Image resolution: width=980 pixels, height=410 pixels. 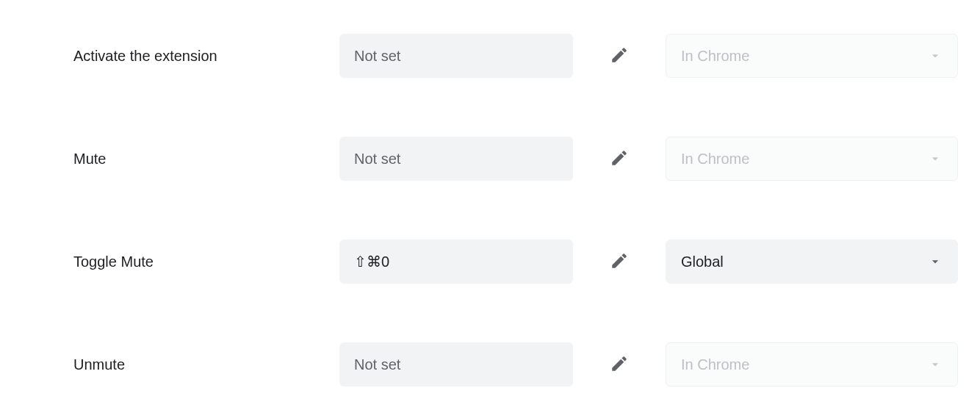 What do you see at coordinates (516, 159) in the screenshot?
I see `shortcut-row: Mute Not set In Chrome` at bounding box center [516, 159].